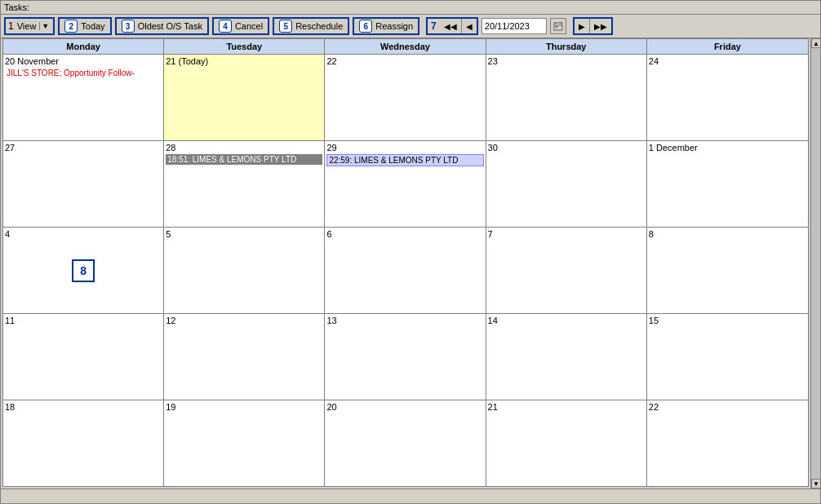 Image resolution: width=821 pixels, height=504 pixels. I want to click on reschedule-button: 5 Reschedule, so click(311, 26).